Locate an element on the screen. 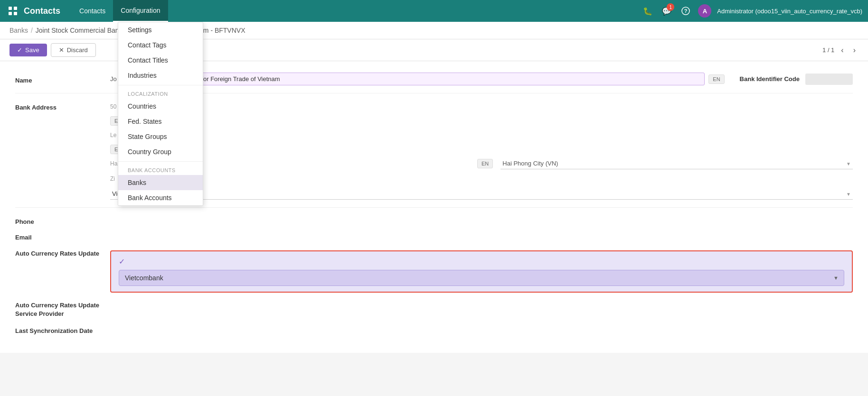  addr-prefix-1: 50 is located at coordinates (113, 107).